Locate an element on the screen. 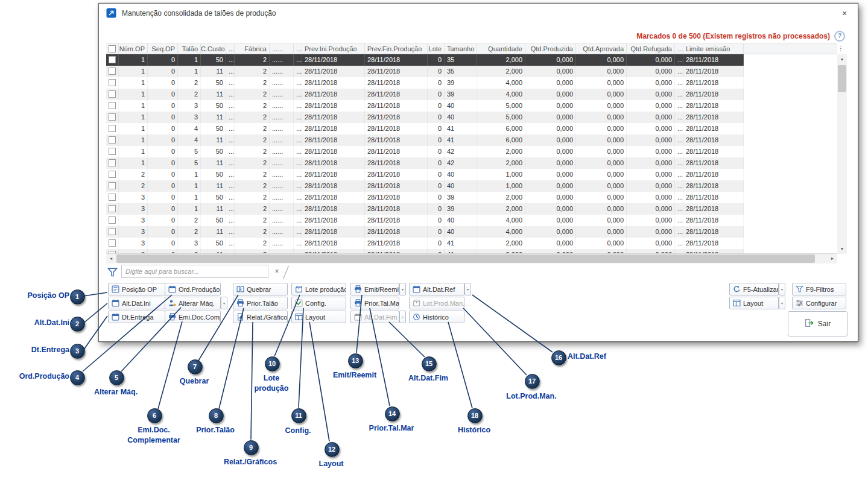 Image resolution: width=868 pixels, height=480 pixels. vertical-scroll-thumb is located at coordinates (842, 78).